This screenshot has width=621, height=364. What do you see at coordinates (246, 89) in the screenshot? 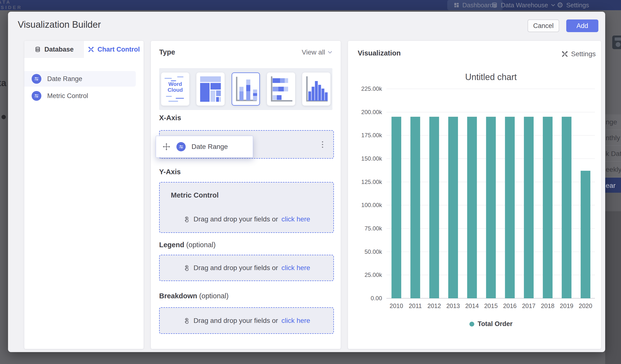
I see `stacked-column-icon` at bounding box center [246, 89].